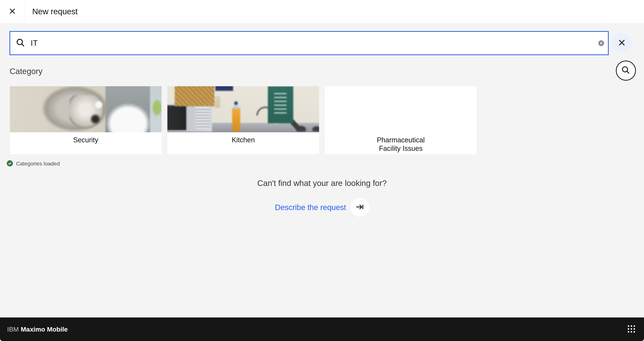 This screenshot has width=644, height=341. Describe the element at coordinates (360, 208) in the screenshot. I see `arrow-right-to-bar-icon` at that location.